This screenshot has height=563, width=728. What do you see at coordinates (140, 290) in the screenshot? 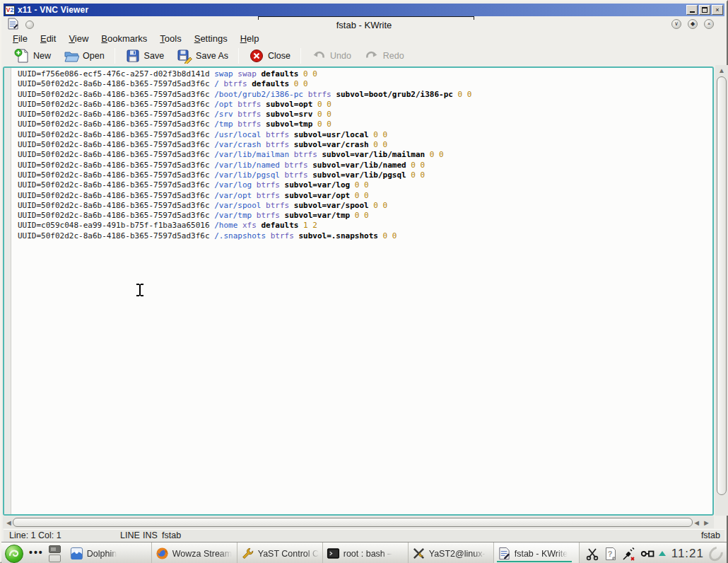
I see `text-cursor-ibeam` at bounding box center [140, 290].